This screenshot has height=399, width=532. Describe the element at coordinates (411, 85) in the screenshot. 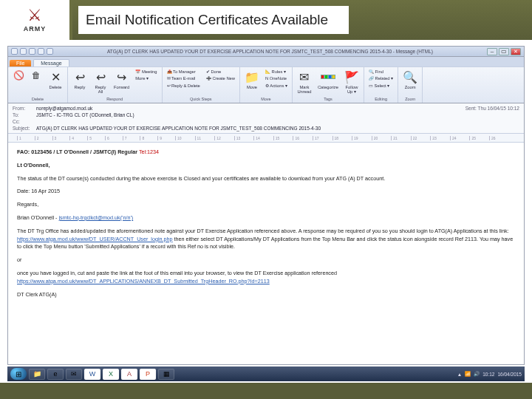

I see `ribbon-group-zoom: 🔍Zoom Zoom` at that location.